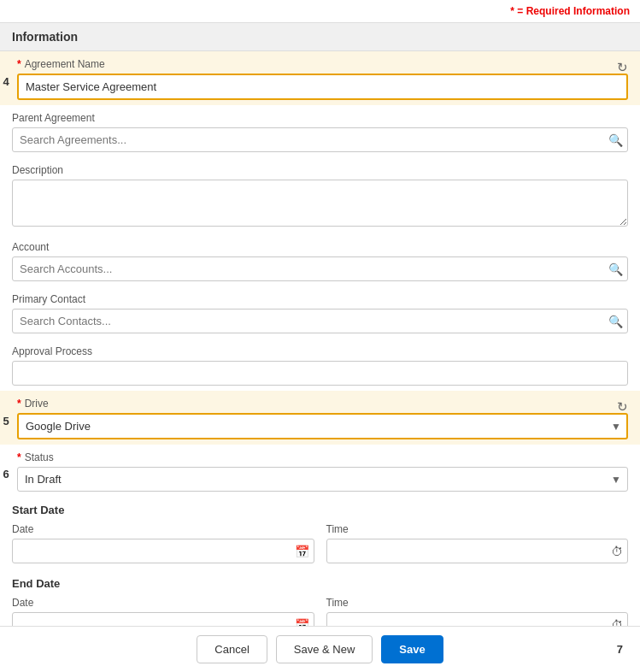 This screenshot has height=672, width=640. What do you see at coordinates (320, 321) in the screenshot?
I see `primary-contact-input` at bounding box center [320, 321].